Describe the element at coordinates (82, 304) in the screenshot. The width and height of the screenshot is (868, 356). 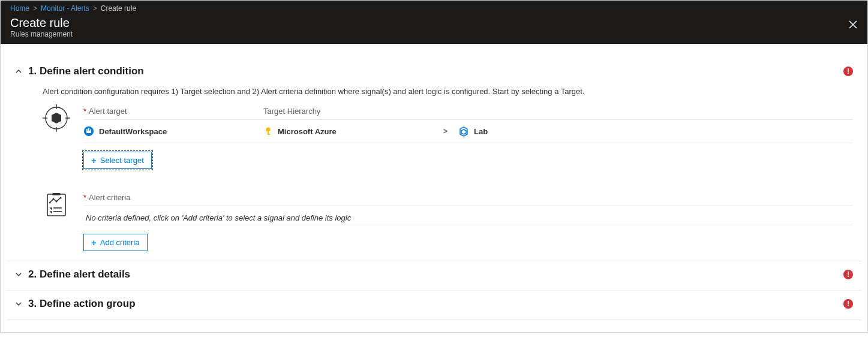
I see `section-title-3: 3. Define action group` at that location.